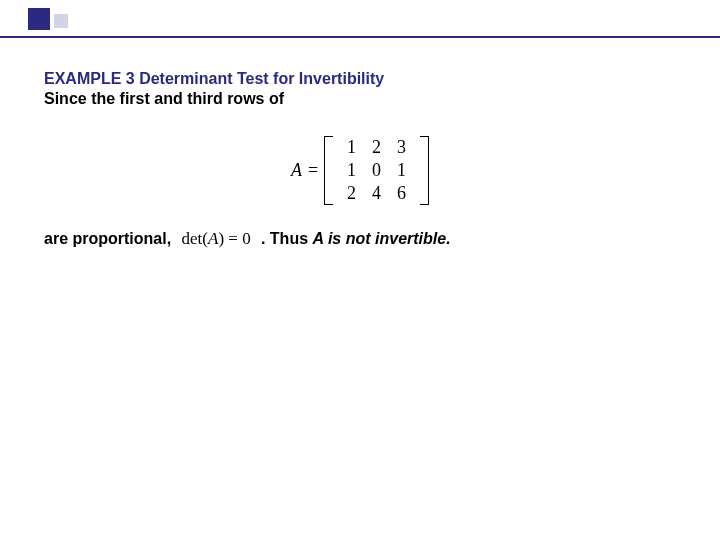  I want to click on det-eq: =, so click(233, 238).